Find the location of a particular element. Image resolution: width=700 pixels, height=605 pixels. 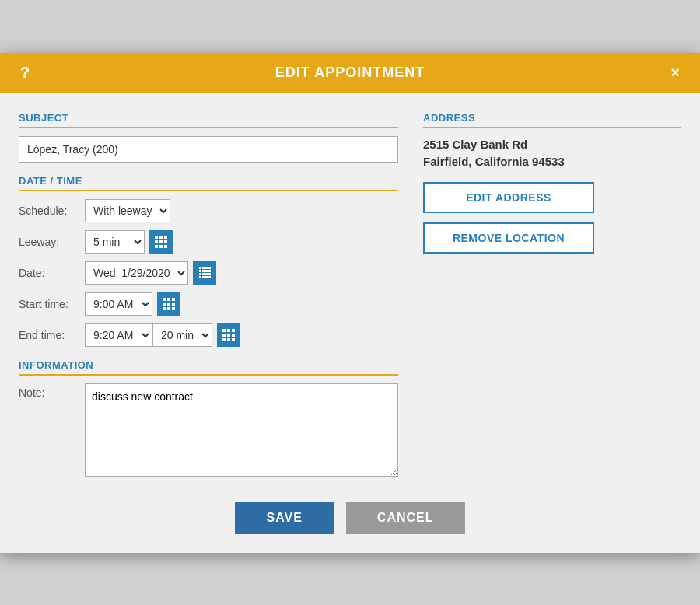

edit-address-button: EDIT ADDRESS is located at coordinates (509, 198).